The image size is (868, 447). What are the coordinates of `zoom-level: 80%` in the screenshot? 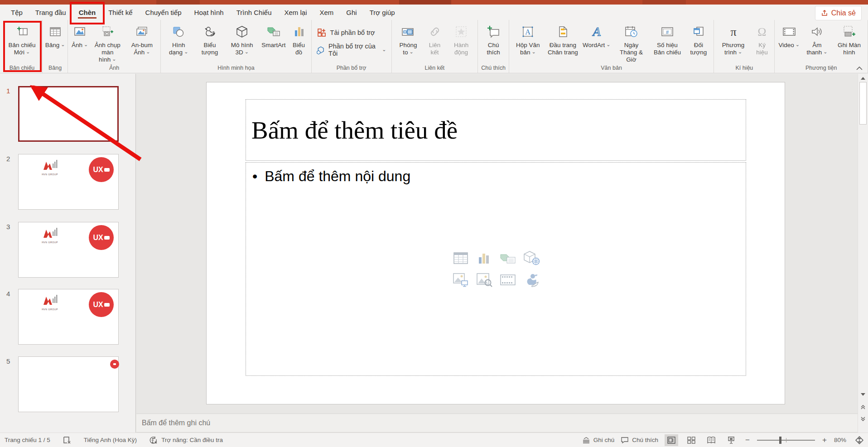 It's located at (840, 440).